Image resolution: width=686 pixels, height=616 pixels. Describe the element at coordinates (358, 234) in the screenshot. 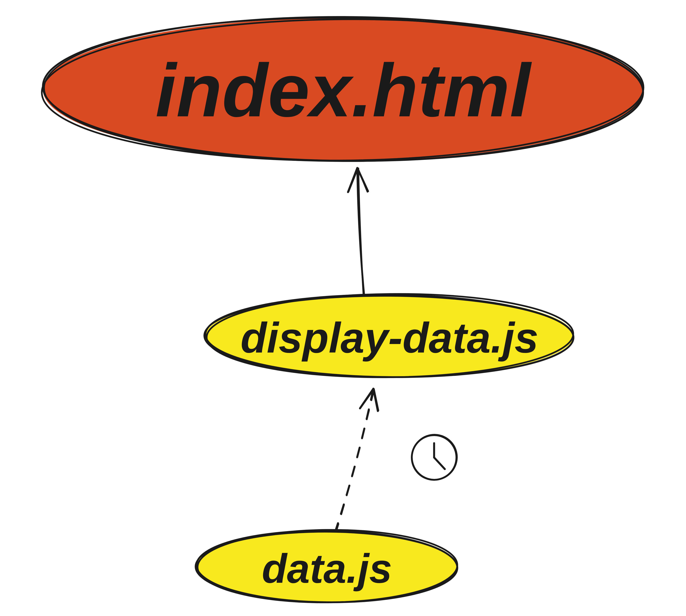

I see `edge-middle-to-root` at that location.